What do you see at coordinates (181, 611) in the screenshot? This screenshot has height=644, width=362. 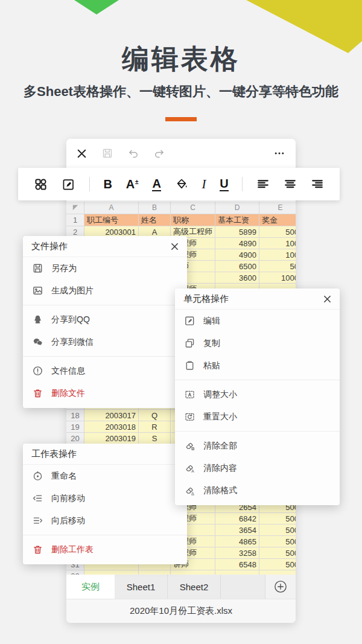 I see `filename-text: 2020年10月份工资表.xlsx` at bounding box center [181, 611].